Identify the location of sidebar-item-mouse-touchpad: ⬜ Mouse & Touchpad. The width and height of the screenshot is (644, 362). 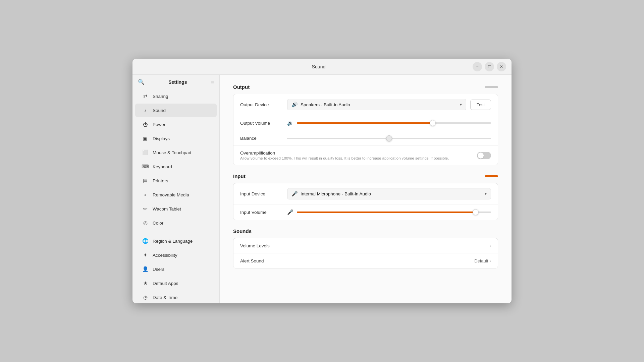
(176, 153).